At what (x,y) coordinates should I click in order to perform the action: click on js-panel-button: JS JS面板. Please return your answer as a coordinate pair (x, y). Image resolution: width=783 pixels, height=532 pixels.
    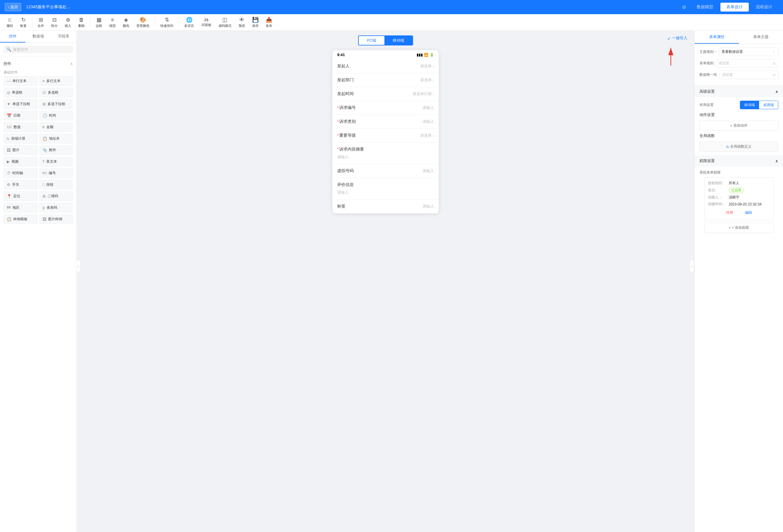
    Looking at the image, I should click on (206, 22).